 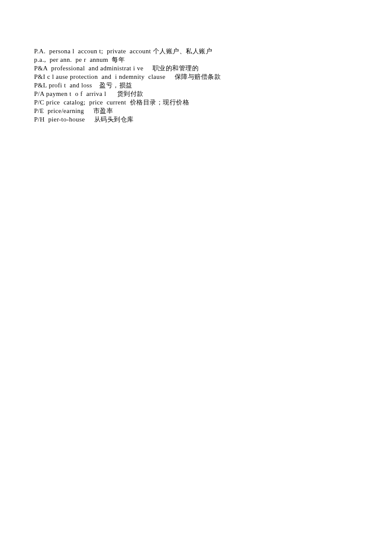 What do you see at coordinates (101, 51) in the screenshot?
I see `expansion: persona l accoun t; private account` at bounding box center [101, 51].